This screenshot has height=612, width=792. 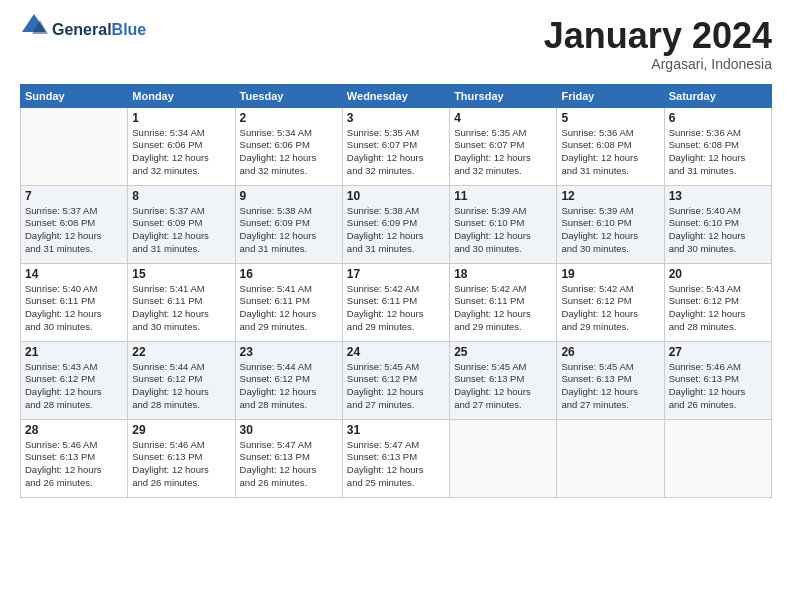 What do you see at coordinates (658, 36) in the screenshot?
I see `month-title: January 2024` at bounding box center [658, 36].